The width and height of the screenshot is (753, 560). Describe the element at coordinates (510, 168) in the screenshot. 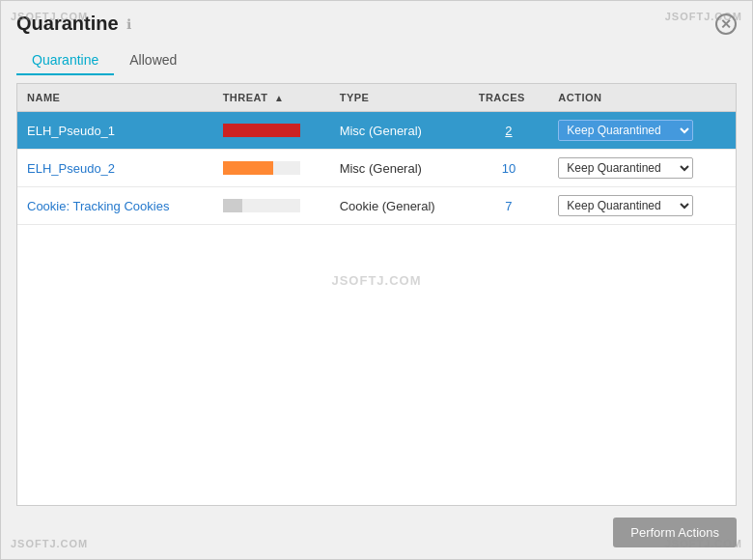

I see `cell-traces: 10` at that location.